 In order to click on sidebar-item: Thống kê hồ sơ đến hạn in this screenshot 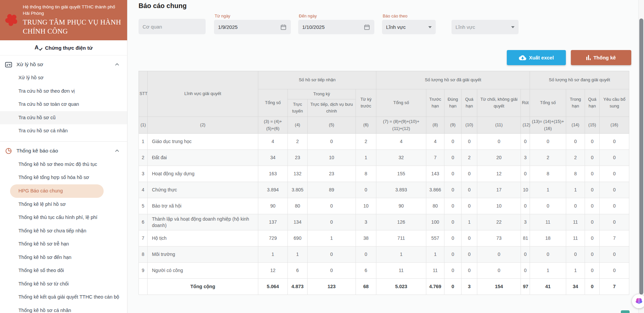, I will do `click(64, 258)`.